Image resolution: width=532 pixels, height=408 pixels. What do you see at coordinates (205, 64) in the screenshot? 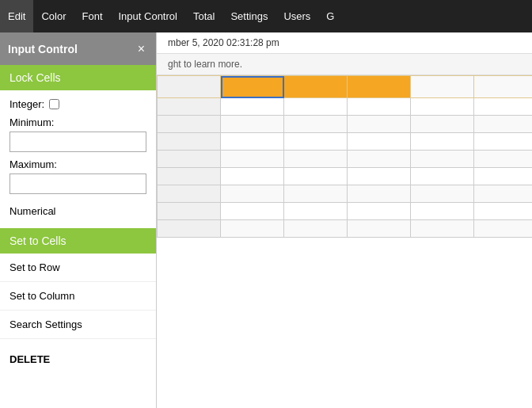
I see `learn-more-text: ght to learn more.` at bounding box center [205, 64].